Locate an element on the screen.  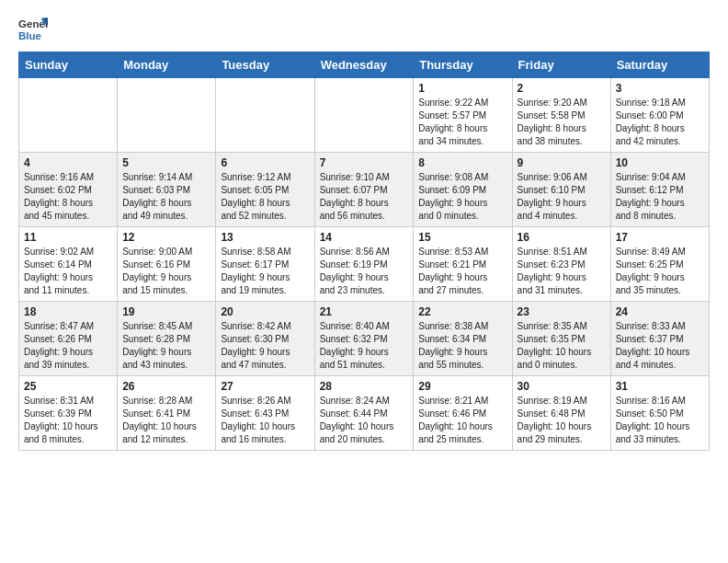
day-number: 4 is located at coordinates (68, 163).